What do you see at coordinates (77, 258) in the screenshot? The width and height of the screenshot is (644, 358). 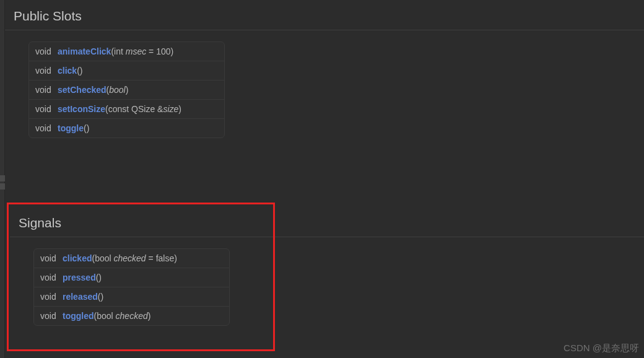 I see `fn-link-clicked: clicked` at bounding box center [77, 258].